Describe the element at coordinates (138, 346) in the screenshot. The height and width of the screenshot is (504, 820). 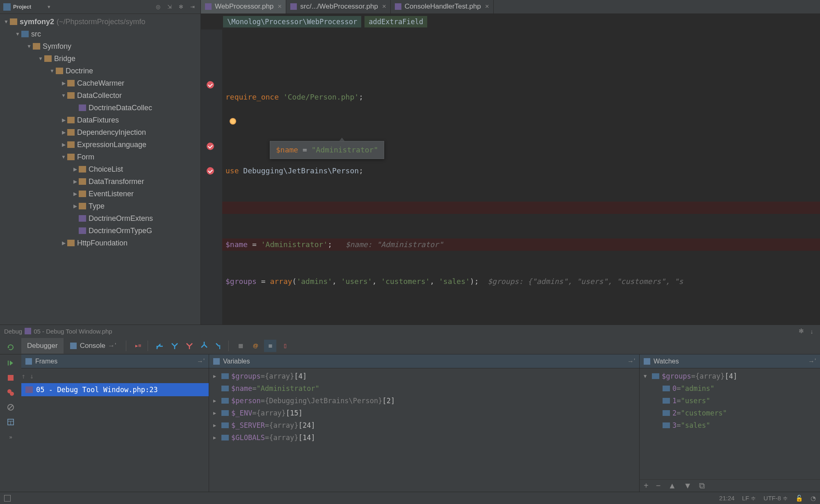
I see `show-execution-point-icon: ▸≡` at that location.